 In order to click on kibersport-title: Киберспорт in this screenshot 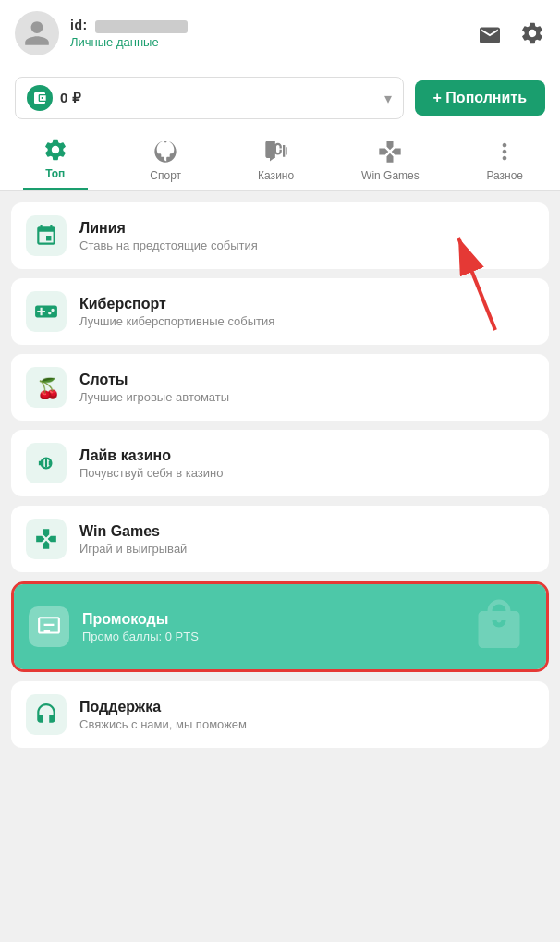, I will do `click(177, 304)`.